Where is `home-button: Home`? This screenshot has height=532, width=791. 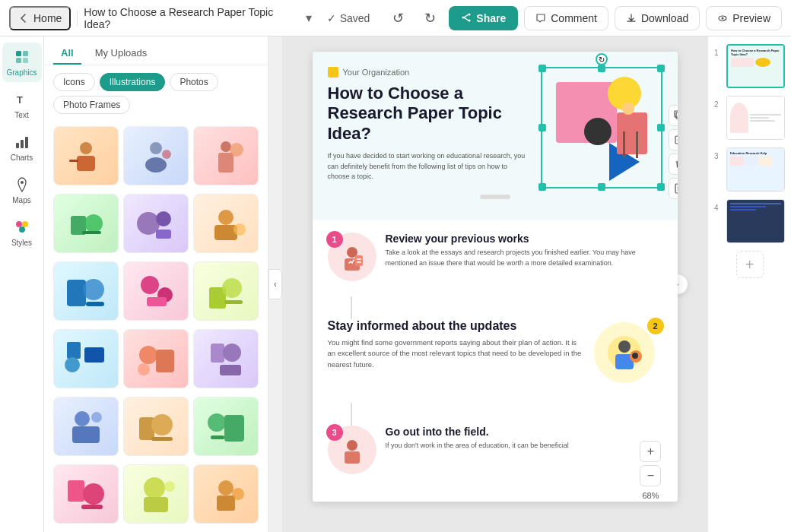
home-button: Home is located at coordinates (40, 18).